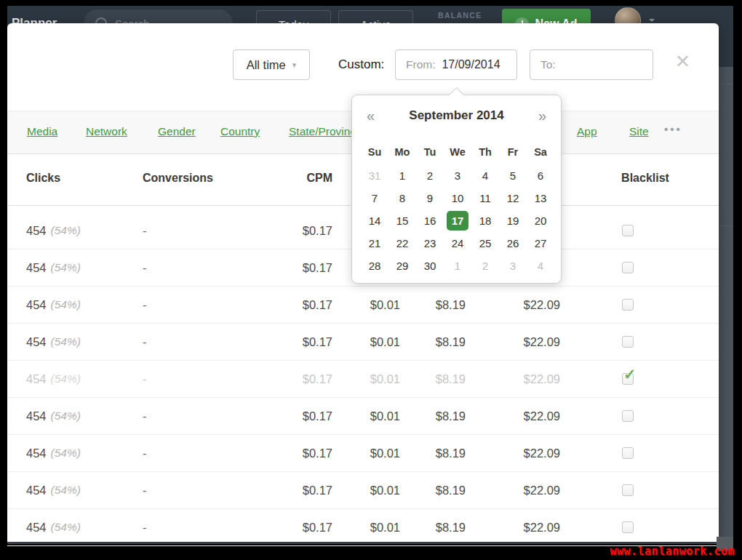 The height and width of the screenshot is (560, 742). What do you see at coordinates (375, 176) in the screenshot?
I see `calendar-day: 31` at bounding box center [375, 176].